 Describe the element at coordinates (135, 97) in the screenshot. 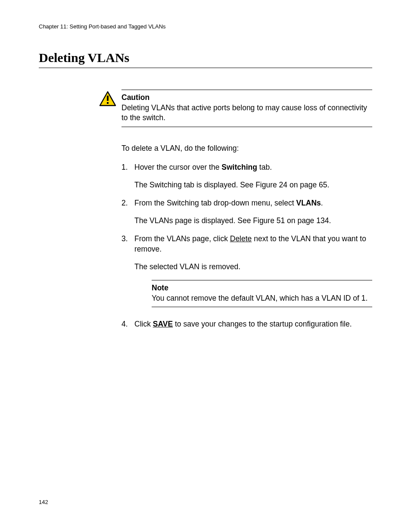

I see `caution-label: Caution` at that location.